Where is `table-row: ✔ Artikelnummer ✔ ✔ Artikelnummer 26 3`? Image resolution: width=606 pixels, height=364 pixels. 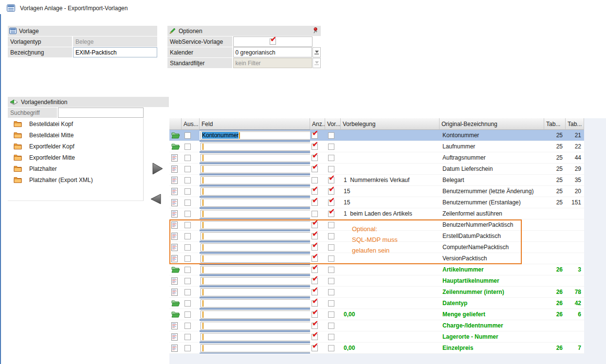 table-row: ✔ Artikelnummer ✔ ✔ Artikelnummer 26 3 is located at coordinates (377, 270).